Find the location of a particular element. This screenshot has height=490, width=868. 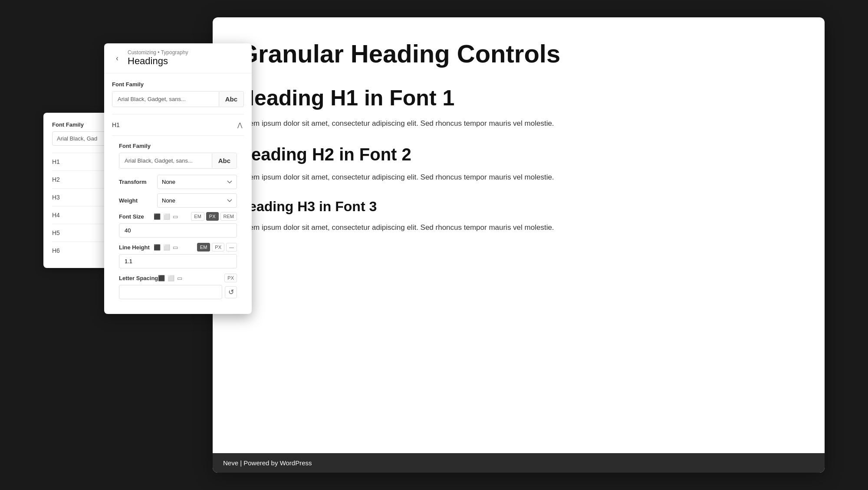

preview-h2-para: Lorem ipsum dolor sit amet, consectetur … is located at coordinates (519, 177).